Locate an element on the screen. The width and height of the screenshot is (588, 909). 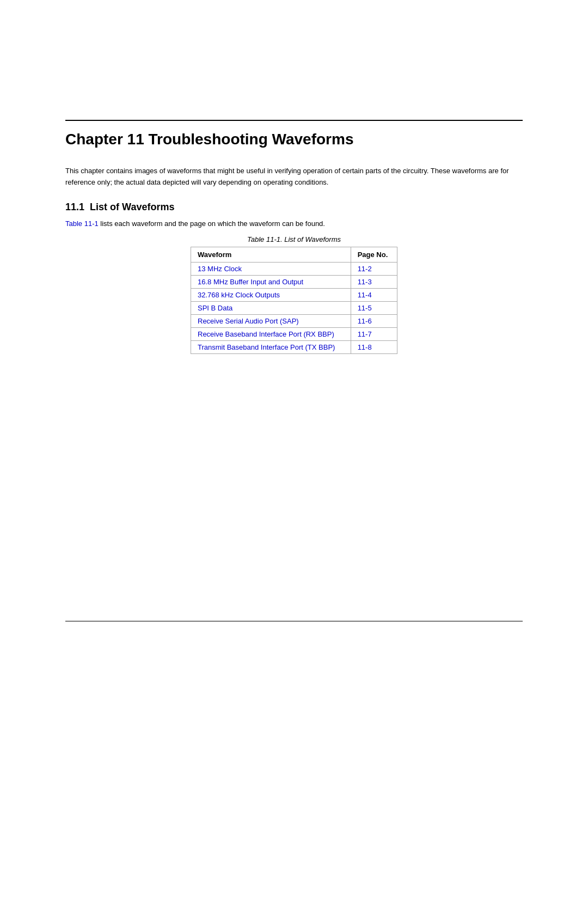
page-cell: 11-6 is located at coordinates (373, 321).